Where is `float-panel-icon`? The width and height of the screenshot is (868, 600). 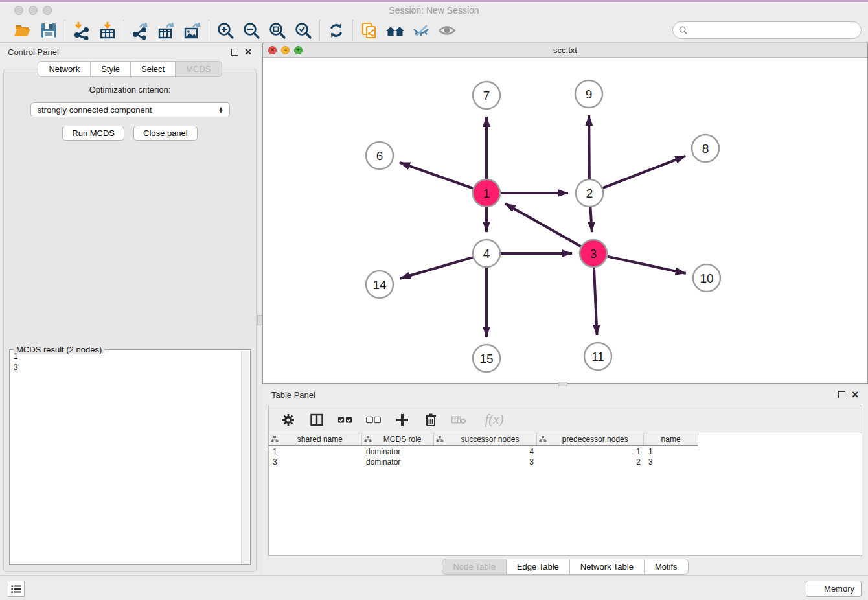 float-panel-icon is located at coordinates (234, 52).